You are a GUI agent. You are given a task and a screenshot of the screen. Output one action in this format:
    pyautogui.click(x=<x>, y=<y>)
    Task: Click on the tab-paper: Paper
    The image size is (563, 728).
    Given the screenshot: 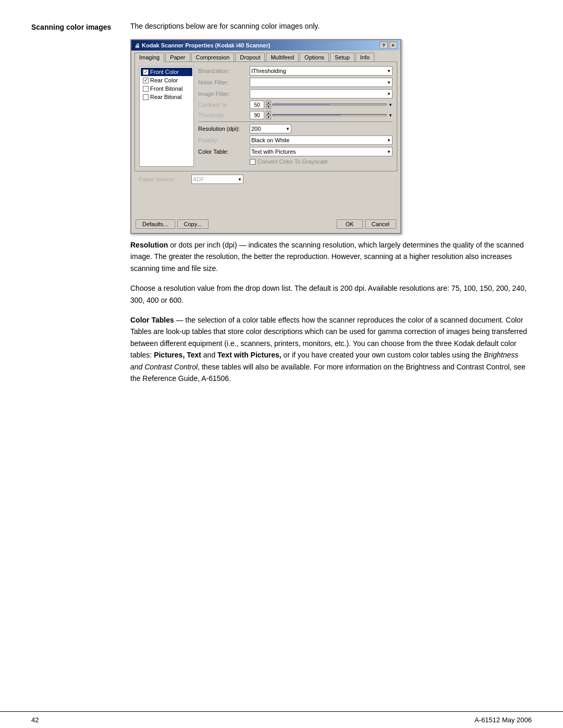 What is the action you would take?
    pyautogui.click(x=177, y=57)
    